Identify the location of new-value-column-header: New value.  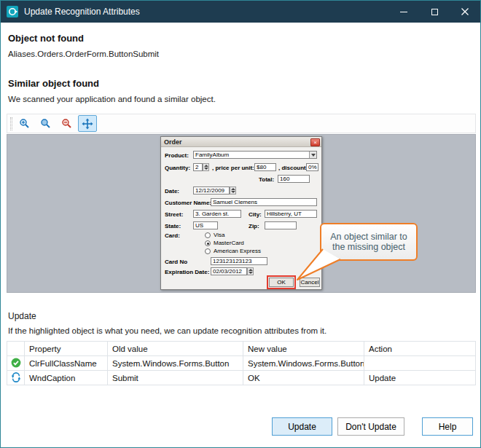
(304, 349).